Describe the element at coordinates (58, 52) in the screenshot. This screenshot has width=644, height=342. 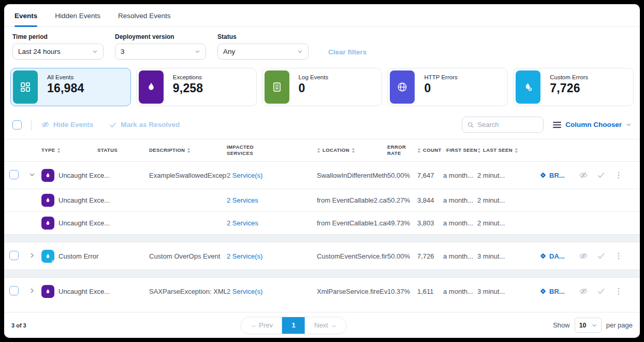
I see `time-period-select: Last 24 hours` at that location.